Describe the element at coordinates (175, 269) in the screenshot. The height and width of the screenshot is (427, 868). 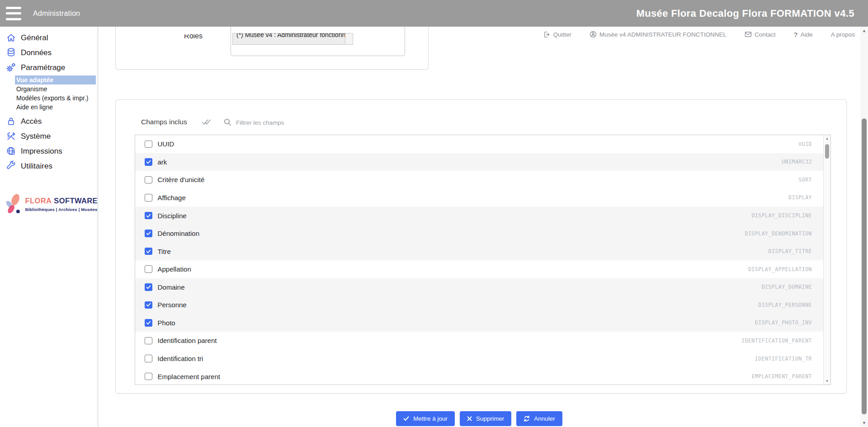
I see `field-label: Appellation` at that location.